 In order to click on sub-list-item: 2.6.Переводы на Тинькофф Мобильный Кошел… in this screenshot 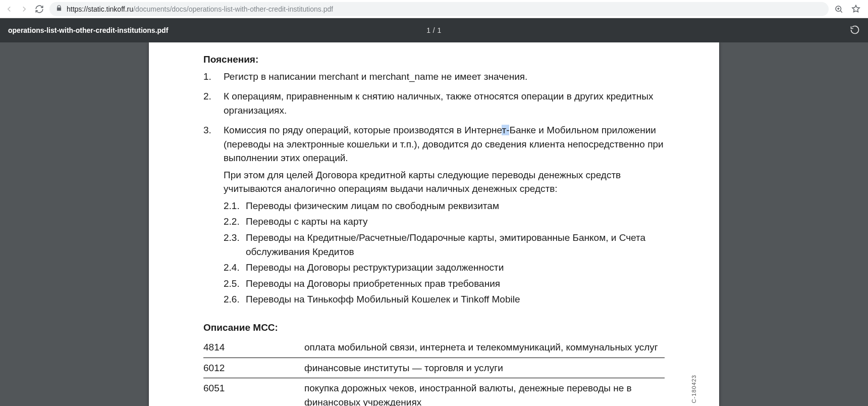, I will do `click(444, 299)`.